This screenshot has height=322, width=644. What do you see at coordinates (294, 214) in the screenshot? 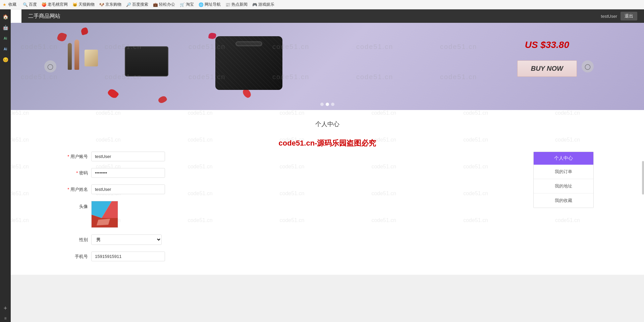
I see `avatar-row: 头像` at bounding box center [294, 214].